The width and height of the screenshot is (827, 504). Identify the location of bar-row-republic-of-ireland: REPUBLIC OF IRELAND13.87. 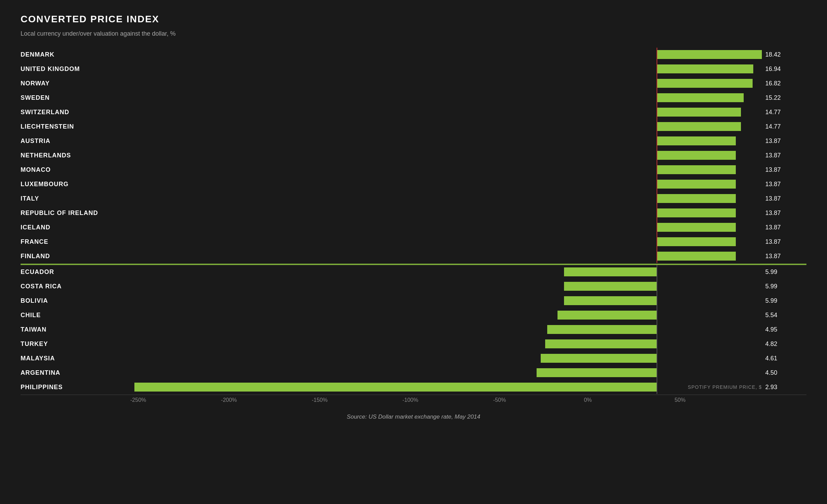
(414, 213).